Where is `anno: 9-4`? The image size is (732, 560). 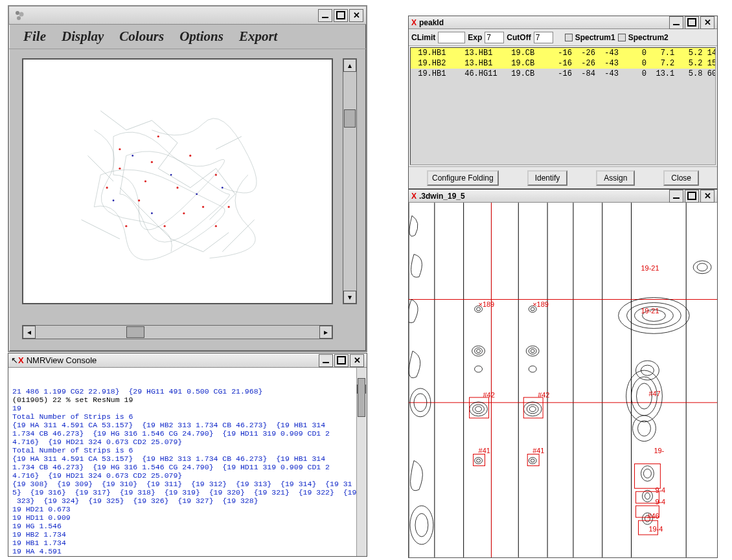
anno: 9-4 is located at coordinates (660, 502).